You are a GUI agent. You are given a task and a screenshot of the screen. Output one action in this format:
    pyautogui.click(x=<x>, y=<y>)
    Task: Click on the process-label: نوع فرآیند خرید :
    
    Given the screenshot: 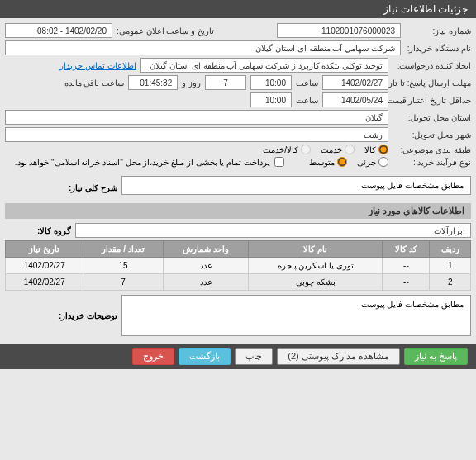 What is the action you would take?
    pyautogui.click(x=431, y=162)
    